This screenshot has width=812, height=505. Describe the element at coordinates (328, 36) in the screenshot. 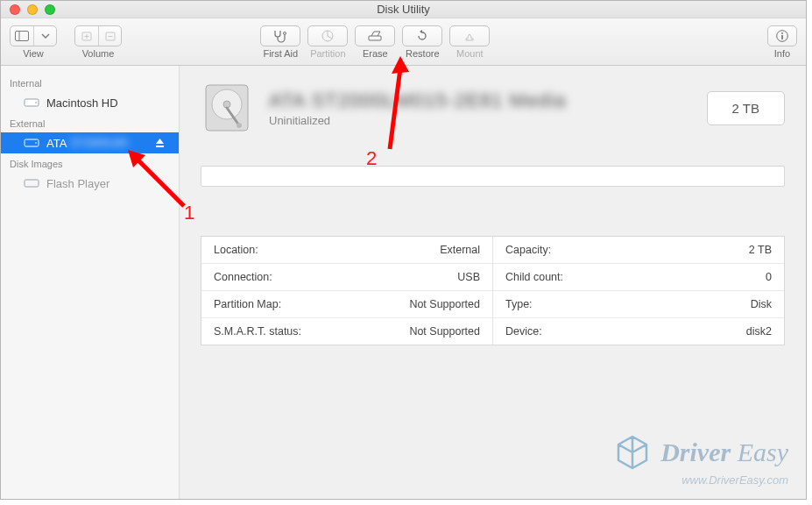

I see `partition-button` at that location.